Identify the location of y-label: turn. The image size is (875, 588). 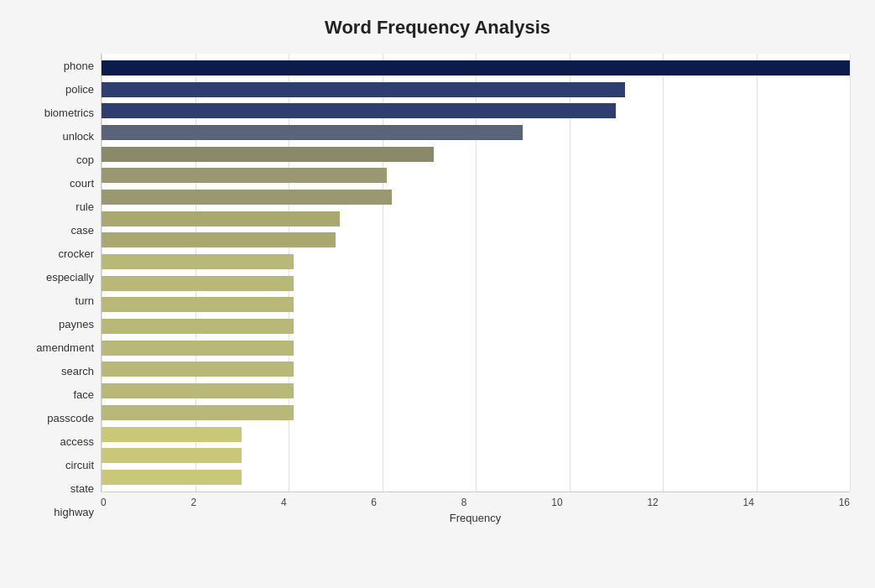
(85, 300).